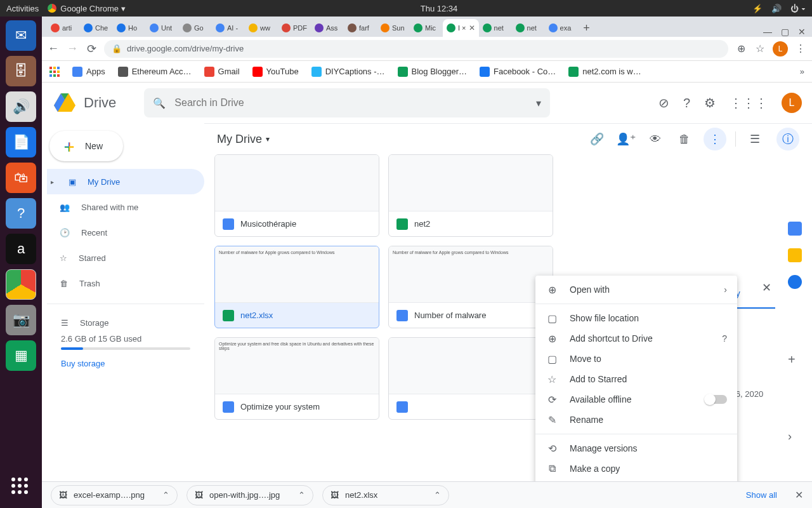  I want to click on add-addon-icon: +, so click(795, 359).